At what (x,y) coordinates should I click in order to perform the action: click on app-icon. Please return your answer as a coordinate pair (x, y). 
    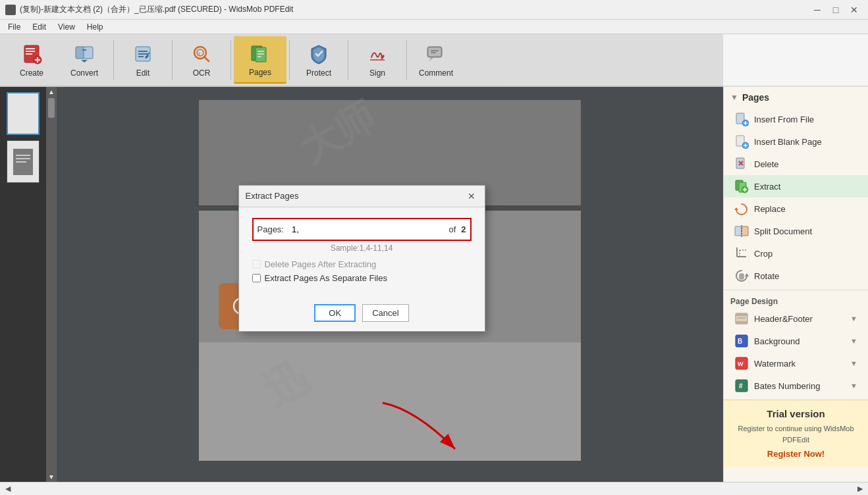
    Looking at the image, I should click on (11, 10).